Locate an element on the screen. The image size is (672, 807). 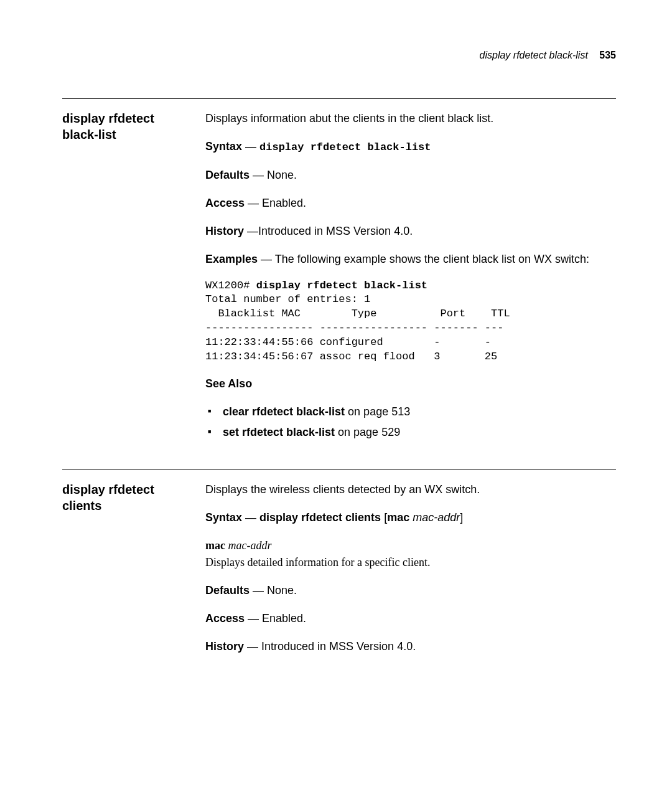
see-also-cmd: set rfdetect black-list is located at coordinates (279, 432).